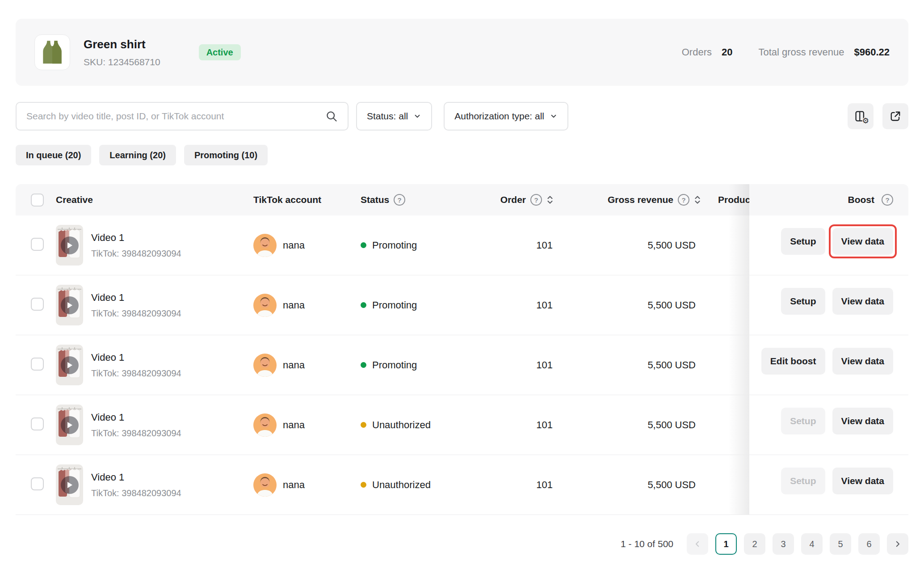 Image resolution: width=924 pixels, height=565 pixels. Describe the element at coordinates (869, 544) in the screenshot. I see `page-button-6: 6` at that location.